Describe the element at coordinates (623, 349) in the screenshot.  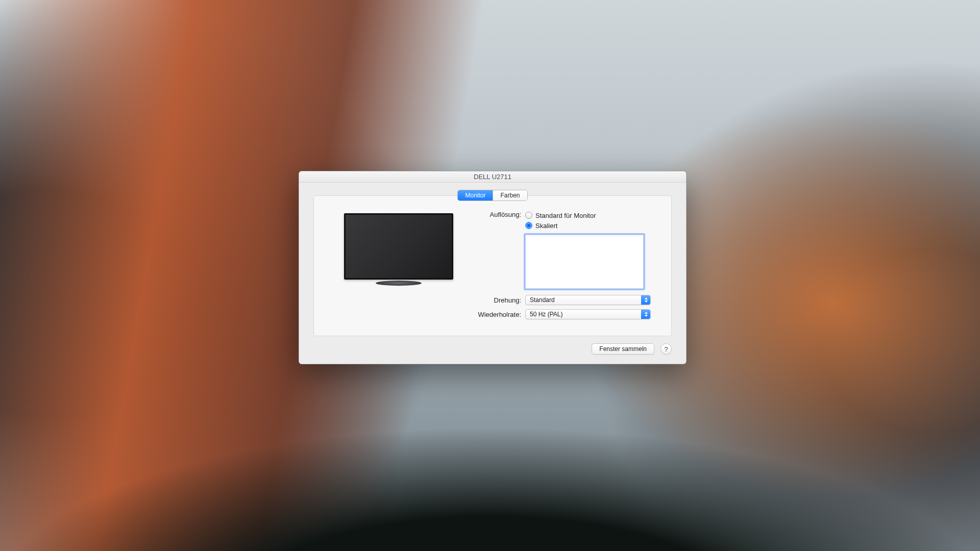
I see `gather-windows-button: Fenster sammeln` at that location.